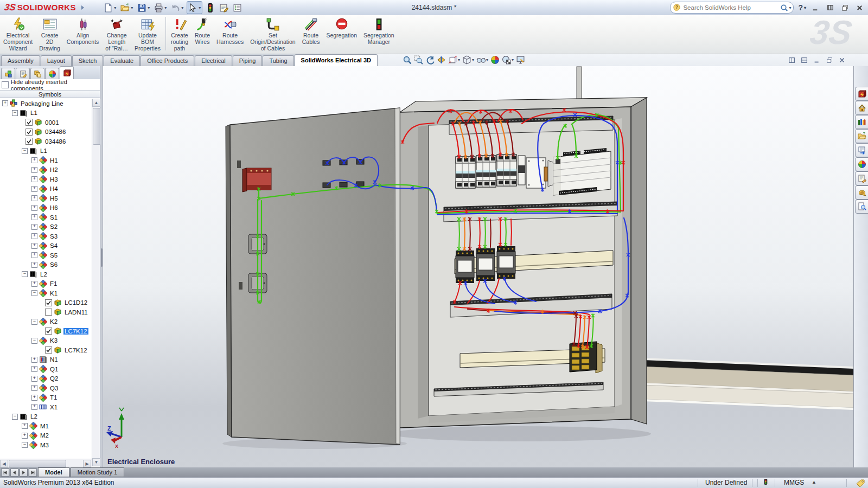  Describe the element at coordinates (859, 8) in the screenshot. I see `close-button` at that location.